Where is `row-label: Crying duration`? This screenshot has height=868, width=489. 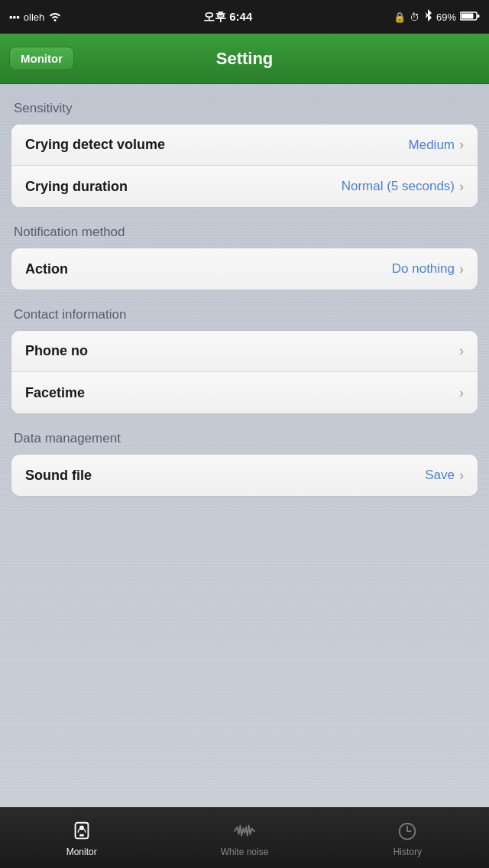
row-label: Crying duration is located at coordinates (76, 186).